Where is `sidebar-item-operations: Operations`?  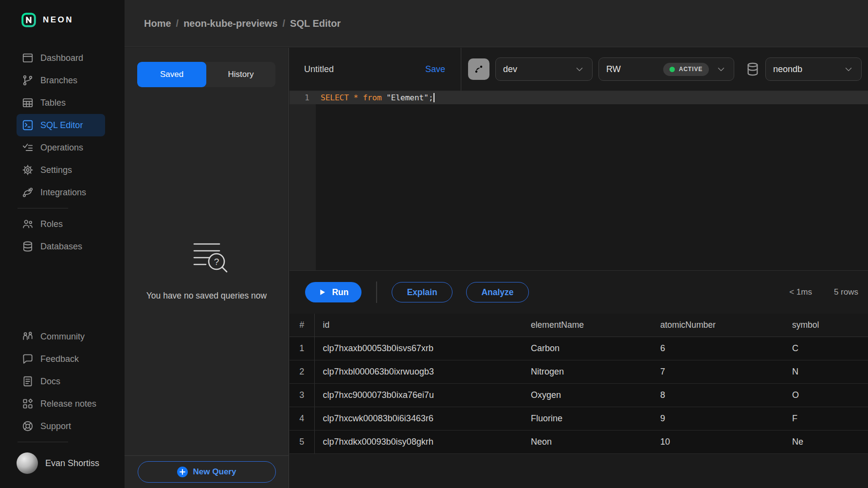 sidebar-item-operations: Operations is located at coordinates (61, 148).